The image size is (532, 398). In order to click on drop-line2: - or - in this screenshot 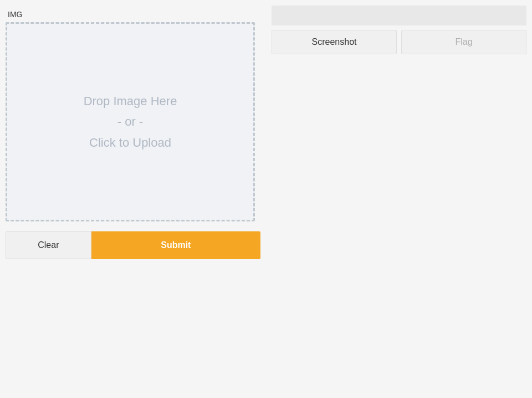, I will do `click(130, 122)`.